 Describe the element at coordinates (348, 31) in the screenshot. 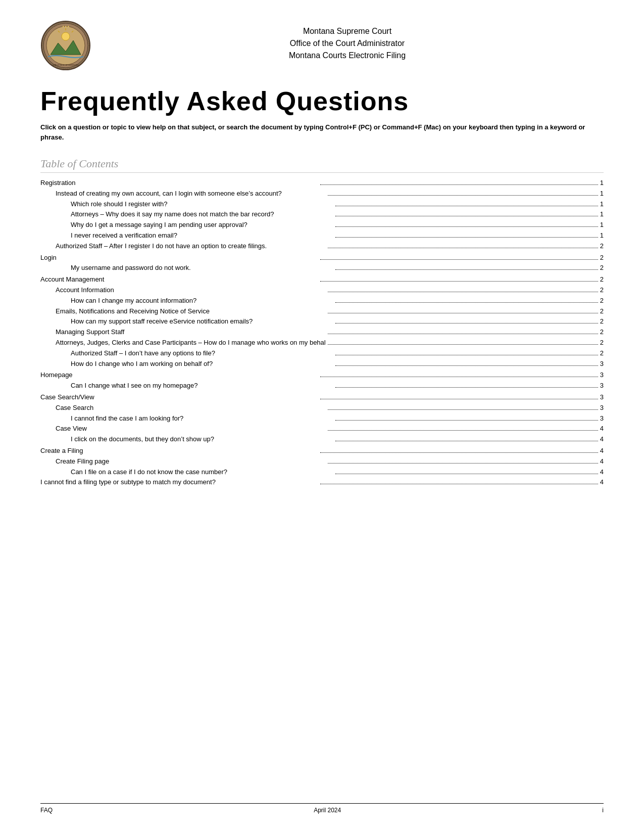

I see `header-line1: Montana Supreme Court` at that location.